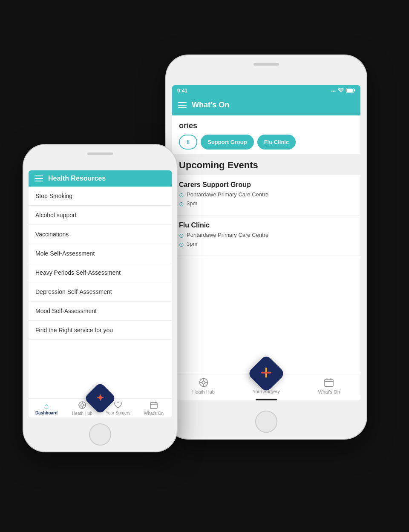 The image size is (409, 532). What do you see at coordinates (266, 422) in the screenshot?
I see `large-phone-home-button` at bounding box center [266, 422].